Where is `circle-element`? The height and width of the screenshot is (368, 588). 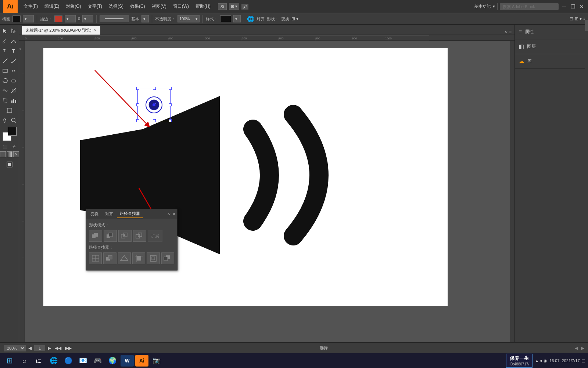 circle-element is located at coordinates (154, 105).